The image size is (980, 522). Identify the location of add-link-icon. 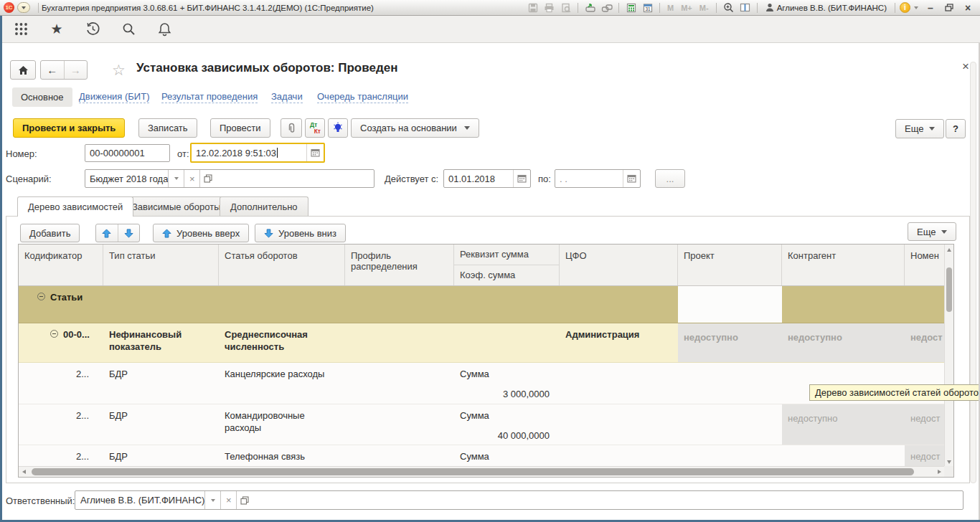
(590, 7).